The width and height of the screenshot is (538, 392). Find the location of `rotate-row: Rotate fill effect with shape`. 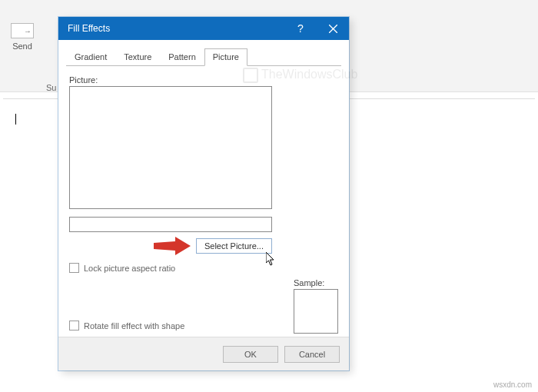

rotate-row: Rotate fill effect with shape is located at coordinates (127, 326).